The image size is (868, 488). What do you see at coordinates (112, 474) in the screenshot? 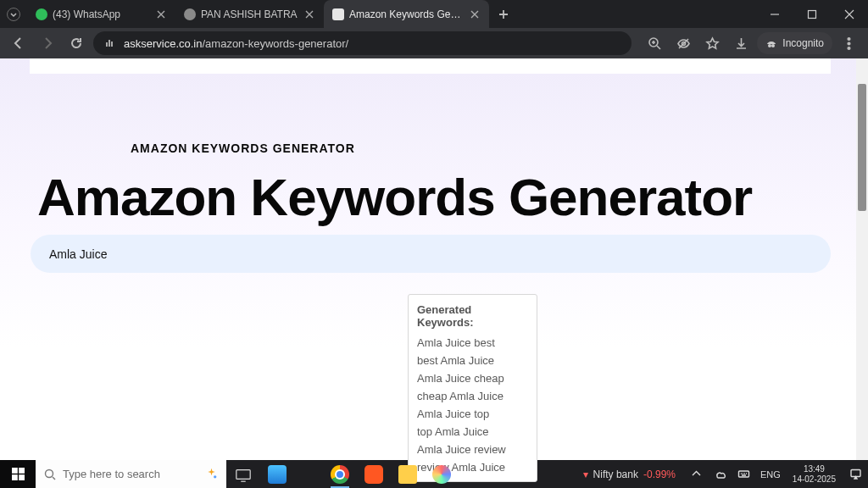
I see `taskbar-search-placeholder: Type here to search` at bounding box center [112, 474].